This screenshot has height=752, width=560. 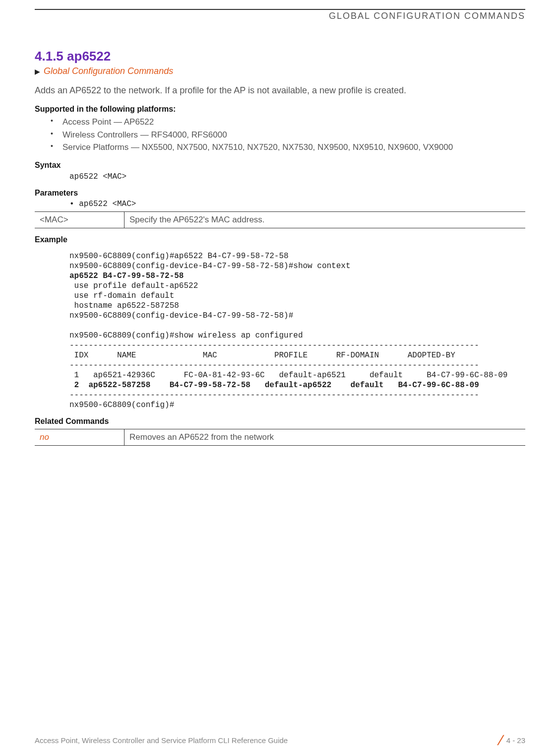 I want to click on footer-page: / 4 - 23, so click(x=512, y=741).